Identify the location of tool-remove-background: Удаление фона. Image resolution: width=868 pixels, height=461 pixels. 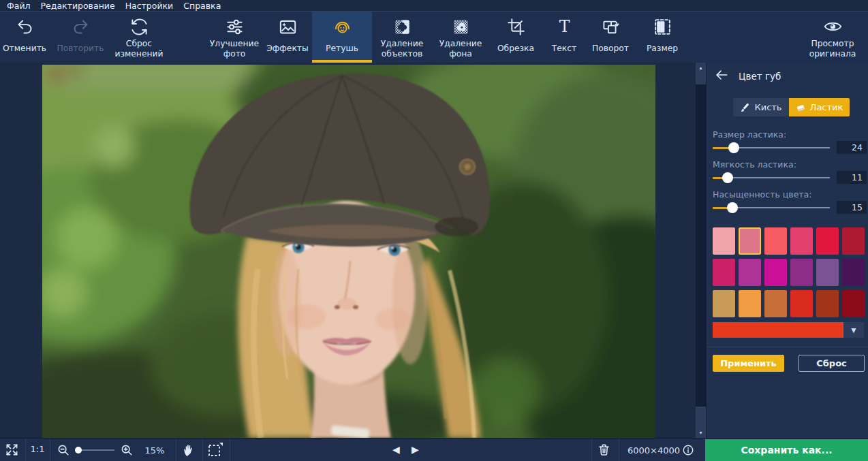
(461, 37).